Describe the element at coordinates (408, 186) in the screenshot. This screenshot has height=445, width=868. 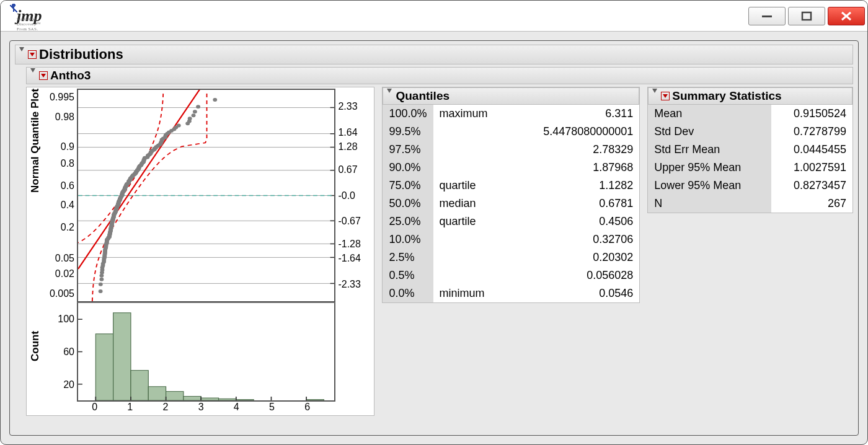
I see `quantile-pct: 75.0%` at that location.